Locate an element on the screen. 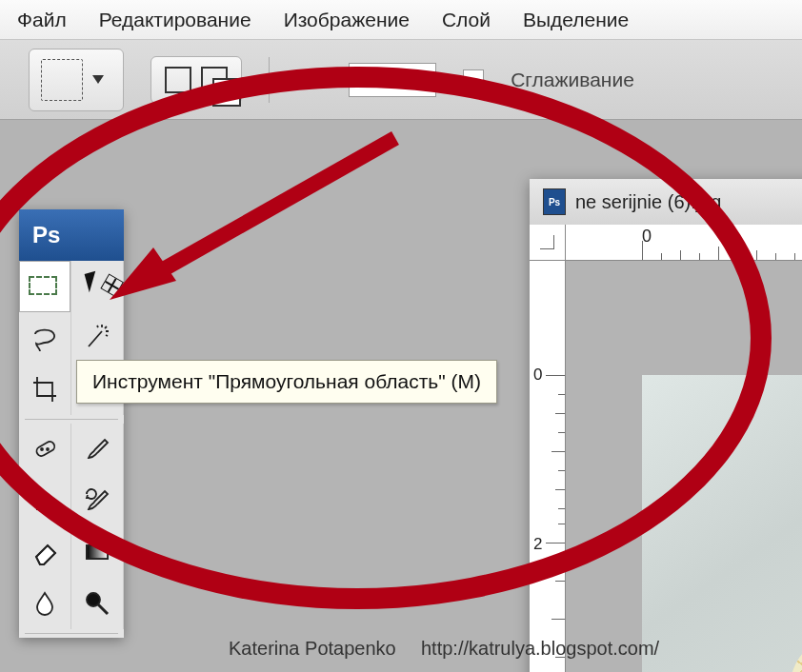 The height and width of the screenshot is (672, 802). tool-tooltip: Инструмент "Прямоугольная область" (M) is located at coordinates (287, 382).